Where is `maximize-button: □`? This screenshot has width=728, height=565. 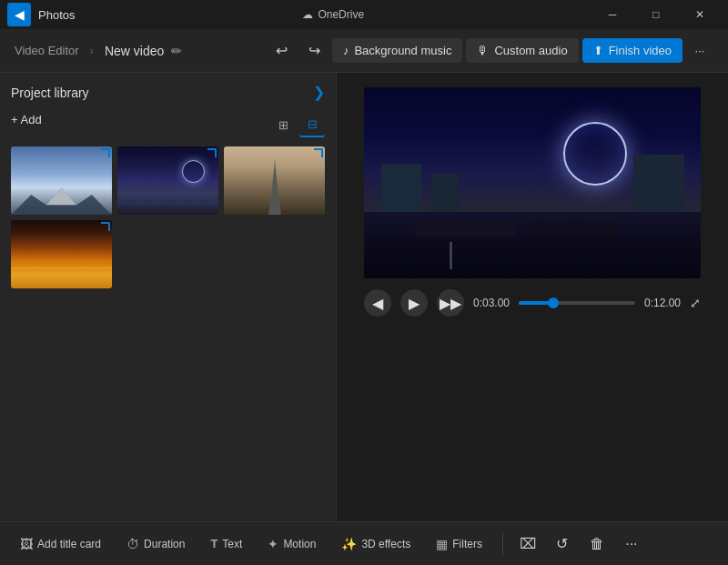 maximize-button: □ is located at coordinates (656, 15).